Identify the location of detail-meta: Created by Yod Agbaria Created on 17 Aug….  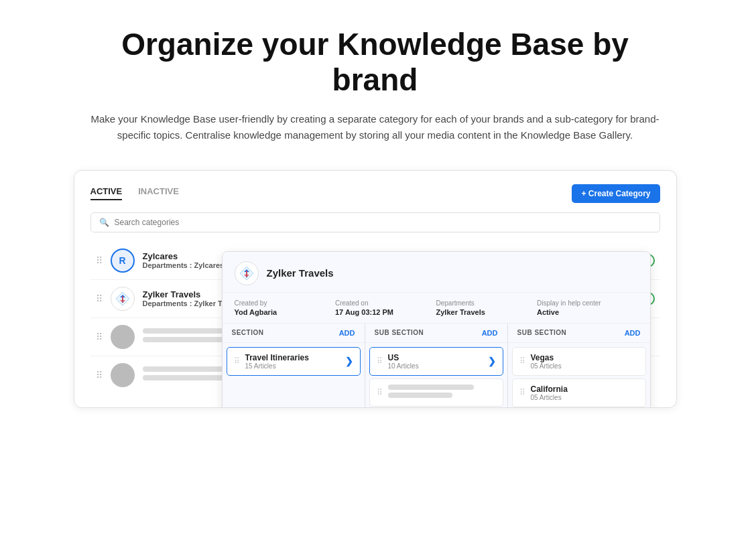
(436, 308).